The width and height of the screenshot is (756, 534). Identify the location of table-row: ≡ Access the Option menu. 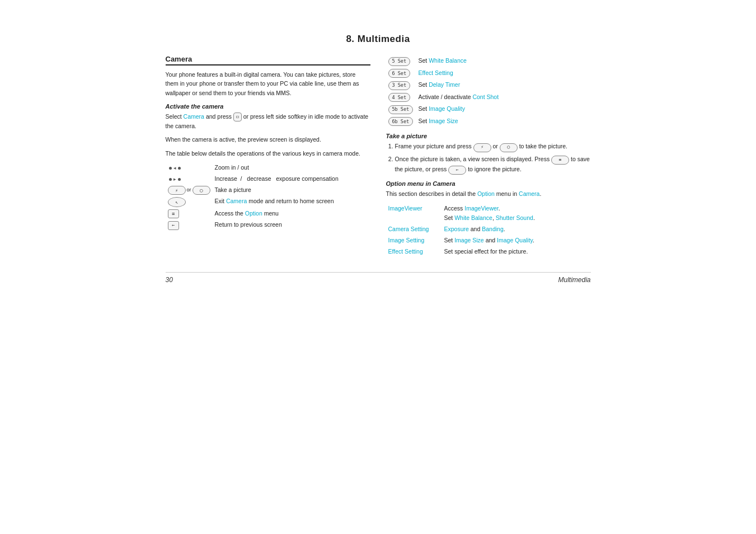
(268, 214).